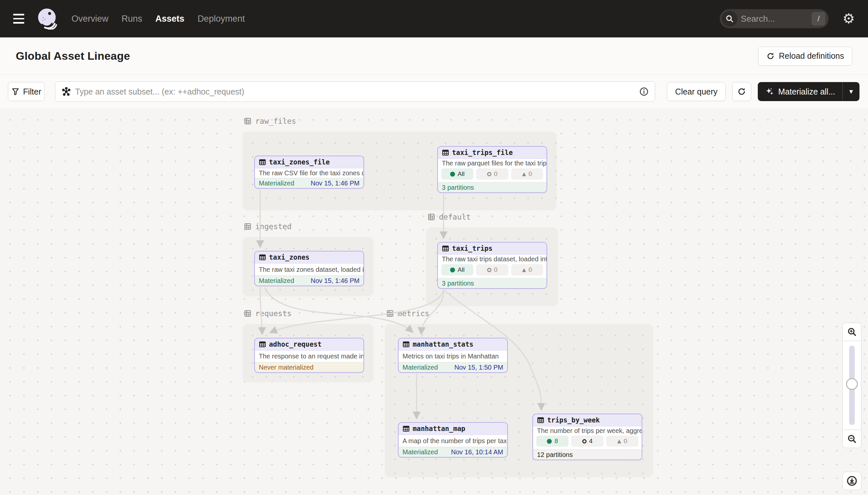 The image size is (868, 495). I want to click on partitions-failed-pill: 4, so click(587, 441).